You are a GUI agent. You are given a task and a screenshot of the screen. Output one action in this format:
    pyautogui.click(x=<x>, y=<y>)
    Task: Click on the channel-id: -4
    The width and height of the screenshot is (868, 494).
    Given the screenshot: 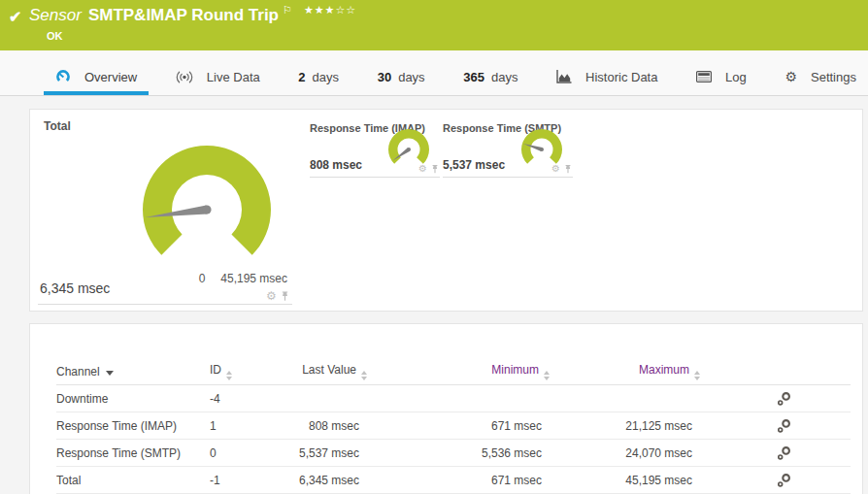 What is the action you would take?
    pyautogui.click(x=250, y=399)
    